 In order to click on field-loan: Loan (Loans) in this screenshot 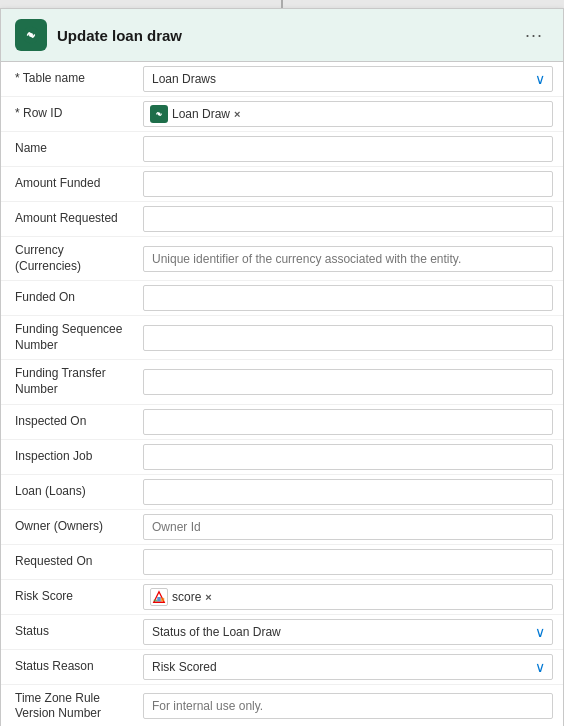, I will do `click(282, 492)`.